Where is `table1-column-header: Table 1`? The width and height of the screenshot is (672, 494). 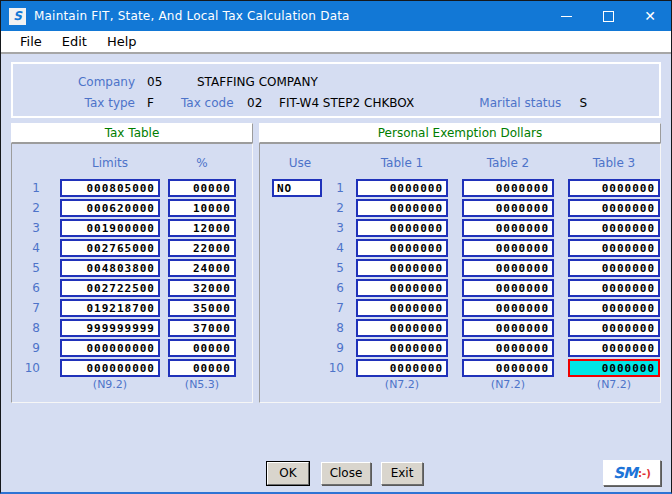 table1-column-header: Table 1 is located at coordinates (402, 167).